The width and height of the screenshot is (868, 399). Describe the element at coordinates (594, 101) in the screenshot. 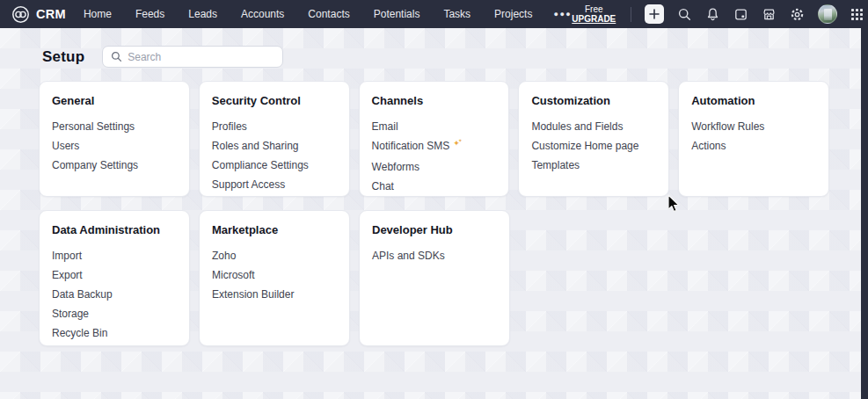

I see `card-title: Customization` at that location.